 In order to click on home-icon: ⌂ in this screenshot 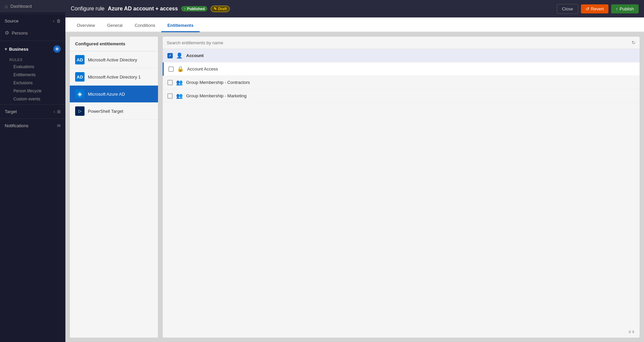, I will do `click(6, 6)`.